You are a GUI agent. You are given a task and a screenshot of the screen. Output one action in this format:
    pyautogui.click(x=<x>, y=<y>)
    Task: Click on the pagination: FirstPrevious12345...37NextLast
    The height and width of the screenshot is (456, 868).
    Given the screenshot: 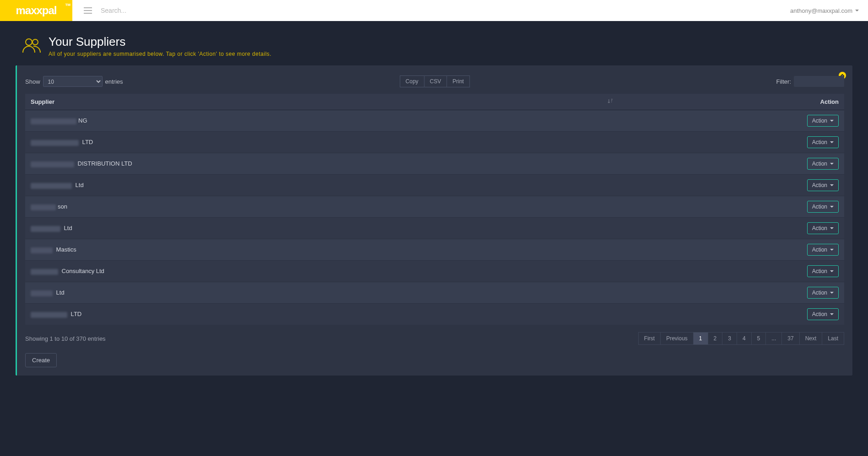 What is the action you would take?
    pyautogui.click(x=741, y=338)
    